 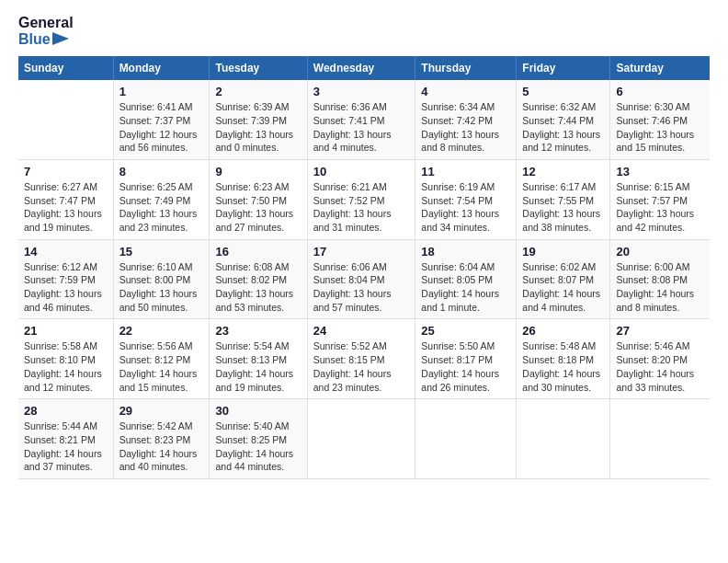 What do you see at coordinates (162, 252) in the screenshot?
I see `day-number: 15` at bounding box center [162, 252].